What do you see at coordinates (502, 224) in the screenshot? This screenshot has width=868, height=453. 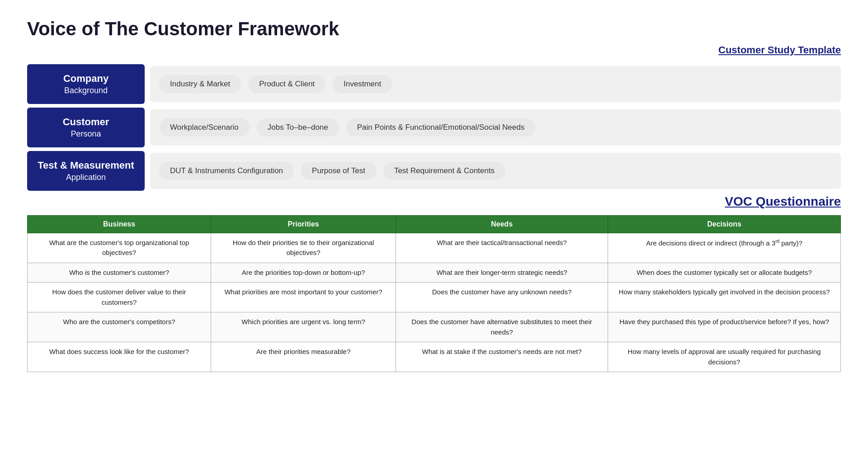 I see `col-header-needs: Needs` at bounding box center [502, 224].